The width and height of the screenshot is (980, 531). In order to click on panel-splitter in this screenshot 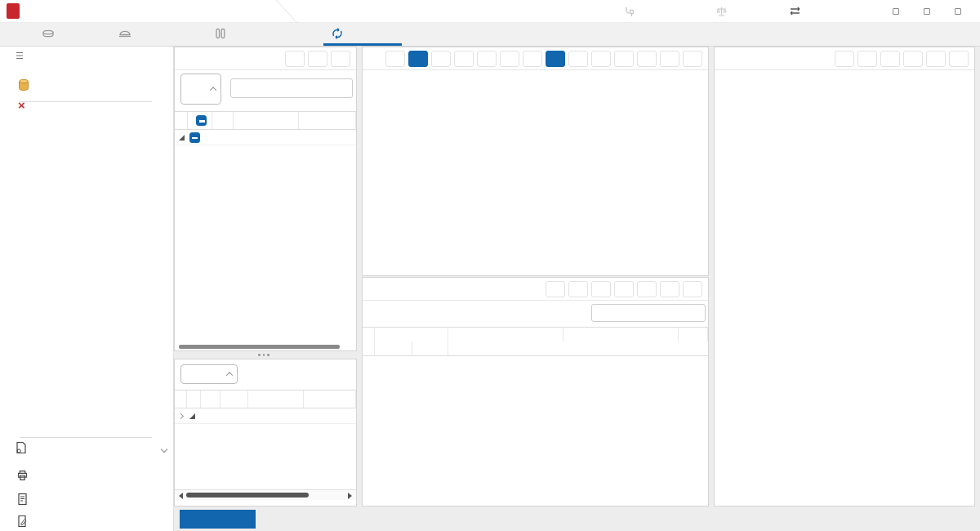, I will do `click(264, 355)`.